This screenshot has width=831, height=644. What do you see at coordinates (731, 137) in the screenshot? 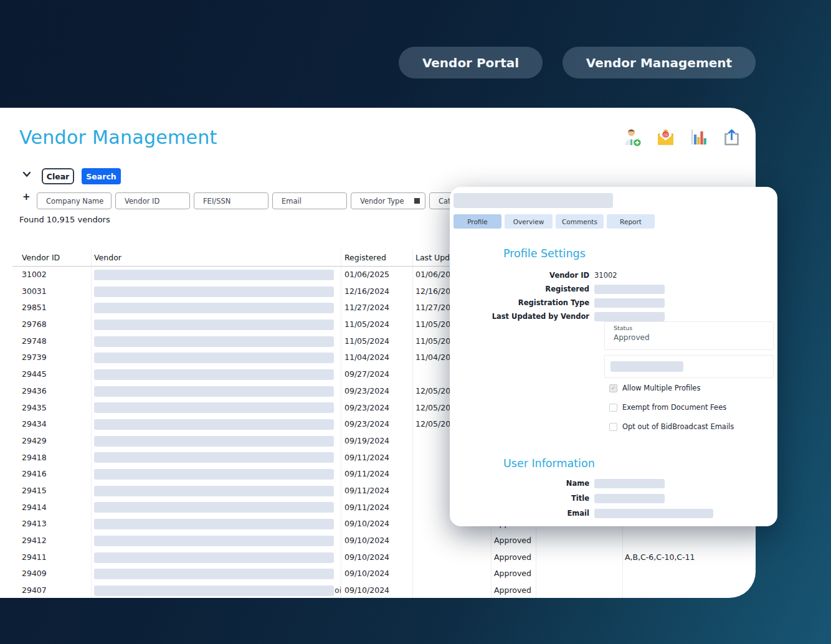
I see `export-icon` at bounding box center [731, 137].